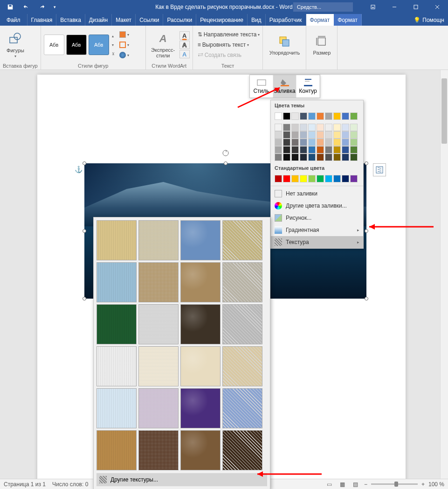 The width and height of the screenshot is (448, 489). I want to click on maximize-button, so click(416, 7).